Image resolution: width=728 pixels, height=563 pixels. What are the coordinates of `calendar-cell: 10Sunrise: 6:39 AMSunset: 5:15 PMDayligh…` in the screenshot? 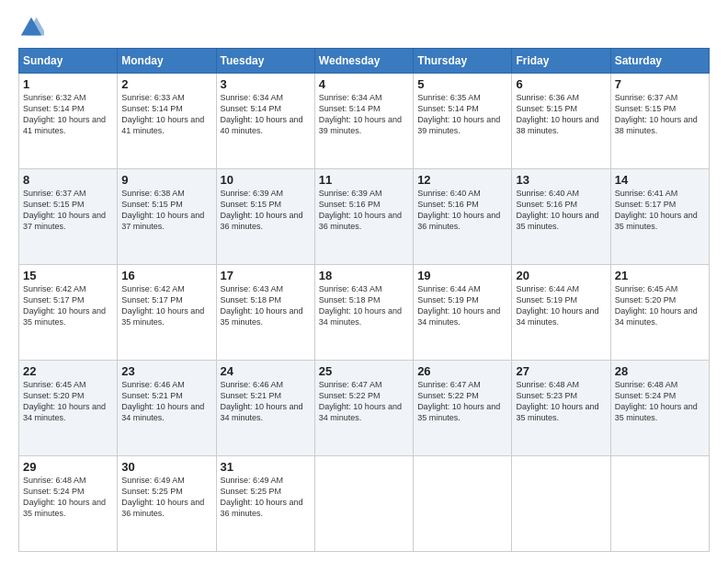 It's located at (265, 217).